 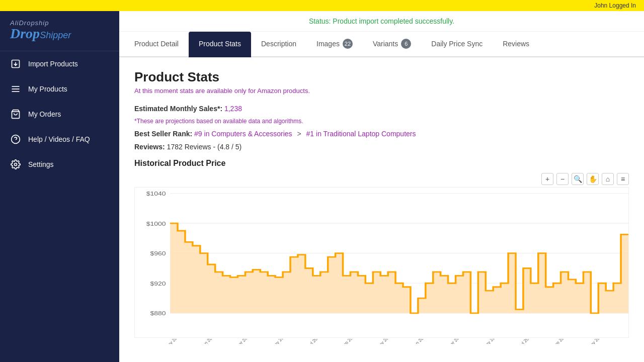 I want to click on x-label: Sep 2021, so click(x=349, y=341).